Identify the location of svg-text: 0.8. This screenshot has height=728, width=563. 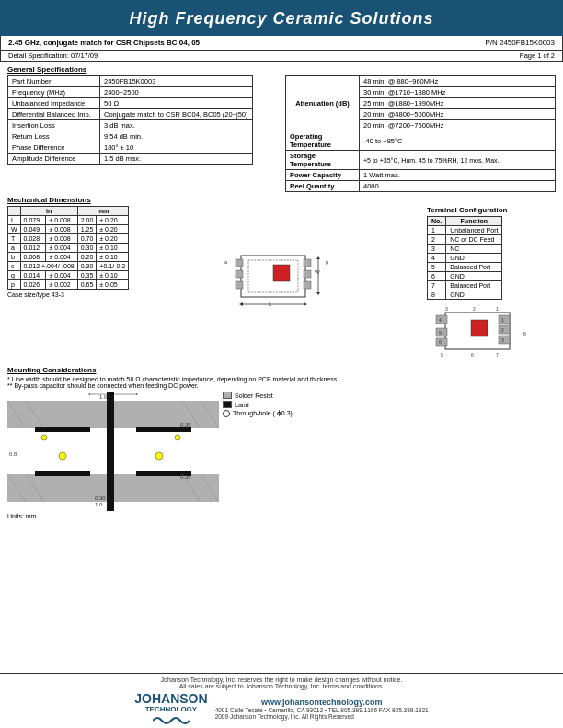
(13, 454).